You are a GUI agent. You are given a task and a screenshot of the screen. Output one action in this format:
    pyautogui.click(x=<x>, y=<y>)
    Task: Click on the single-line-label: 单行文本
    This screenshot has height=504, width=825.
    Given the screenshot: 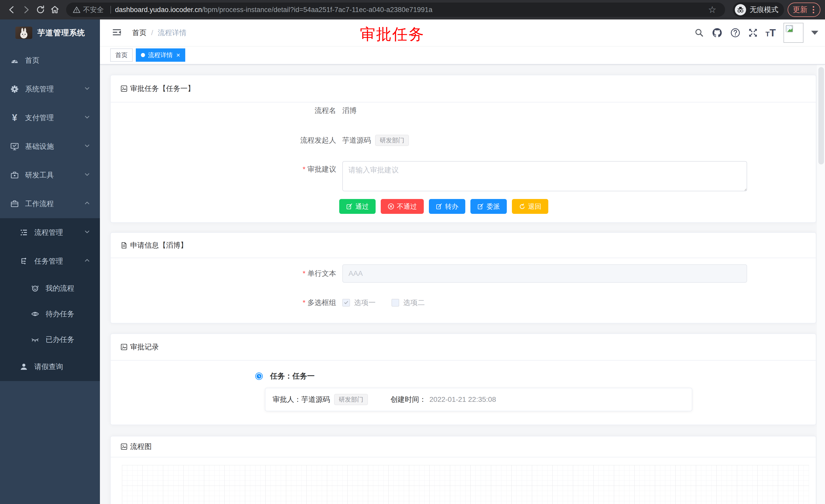 What is the action you would take?
    pyautogui.click(x=224, y=274)
    